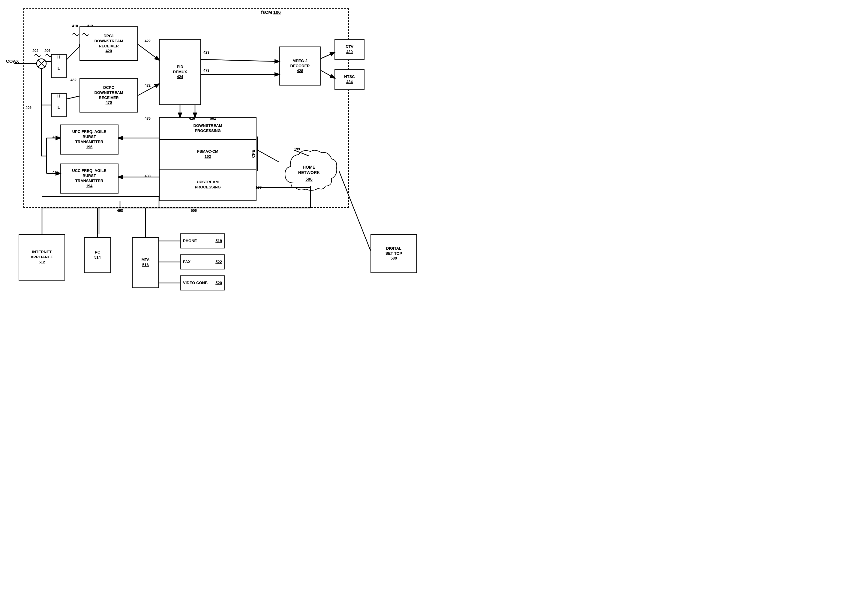 This screenshot has height=616, width=861. I want to click on label-406: 406, so click(47, 51).